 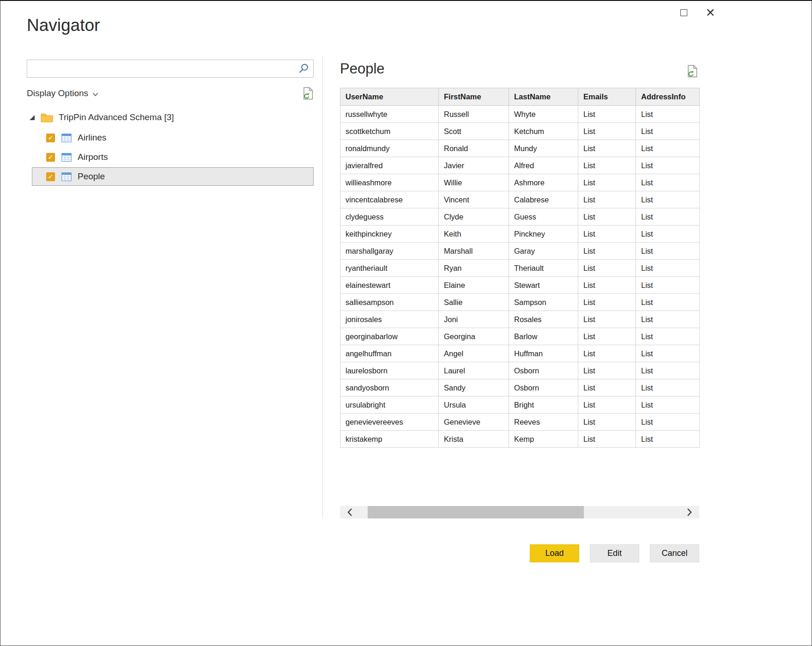 I want to click on tree-root: TripPin Advanced Schema [3], so click(x=170, y=117).